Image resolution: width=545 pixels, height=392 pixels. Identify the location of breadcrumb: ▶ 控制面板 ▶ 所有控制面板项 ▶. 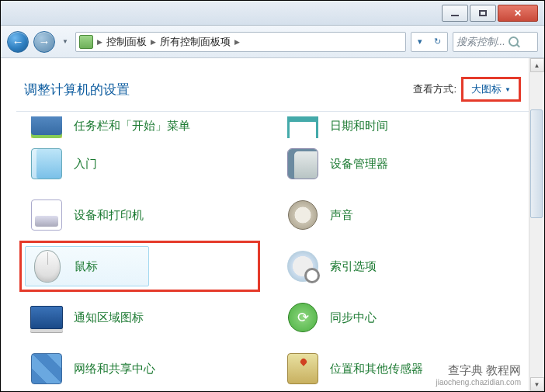
(241, 42).